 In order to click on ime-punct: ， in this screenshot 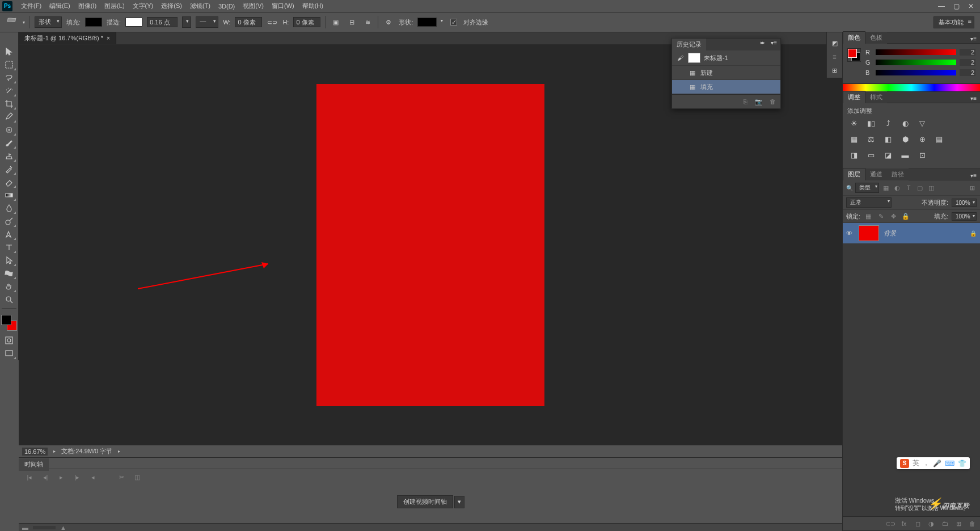, I will do `click(926, 463)`.